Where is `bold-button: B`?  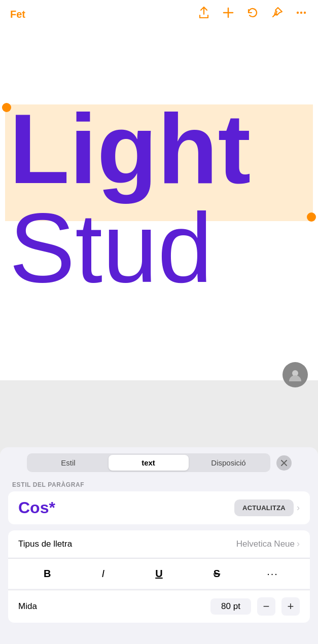
bold-button: B is located at coordinates (47, 574).